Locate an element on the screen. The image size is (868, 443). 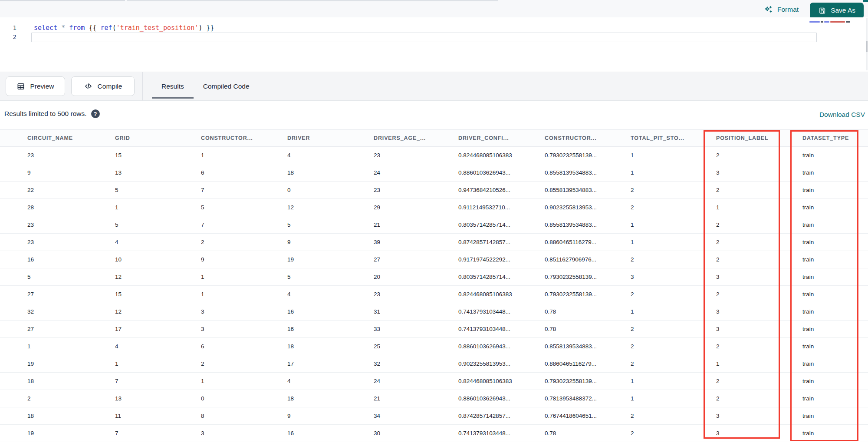
table-row: 213018210.8860103626943...0.781395348837… is located at coordinates (434, 399).